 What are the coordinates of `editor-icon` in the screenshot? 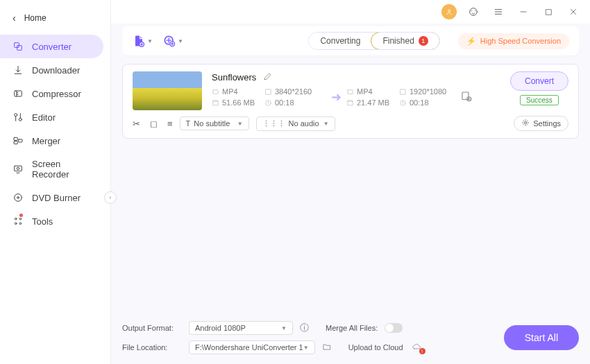 It's located at (18, 117).